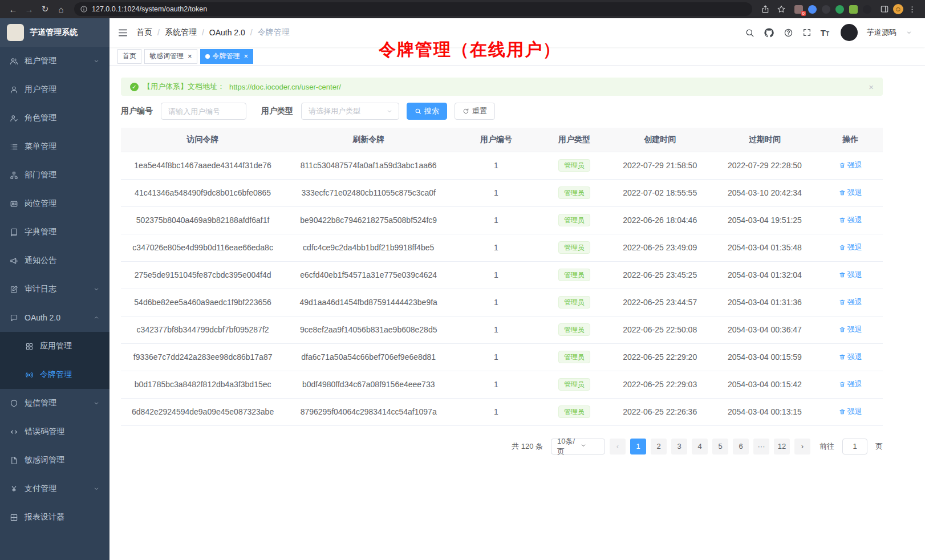 The width and height of the screenshot is (925, 560). What do you see at coordinates (123, 33) in the screenshot?
I see `hamburger-icon` at bounding box center [123, 33].